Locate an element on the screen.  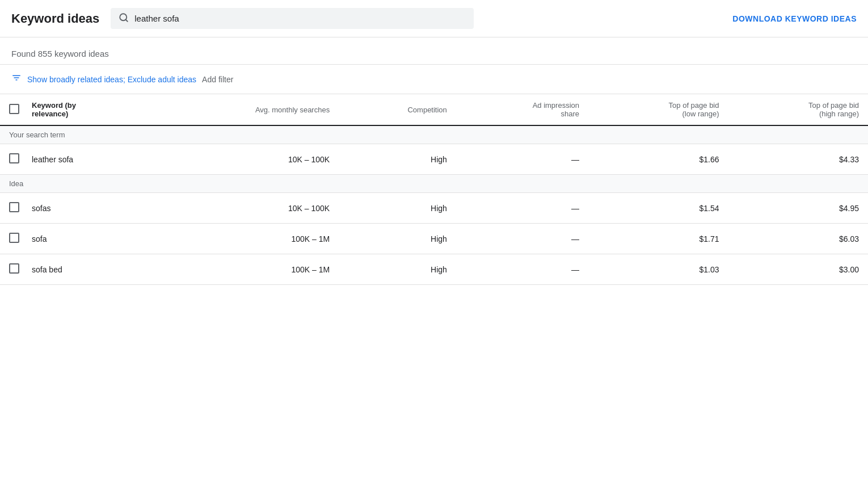
search-input is located at coordinates (300, 18).